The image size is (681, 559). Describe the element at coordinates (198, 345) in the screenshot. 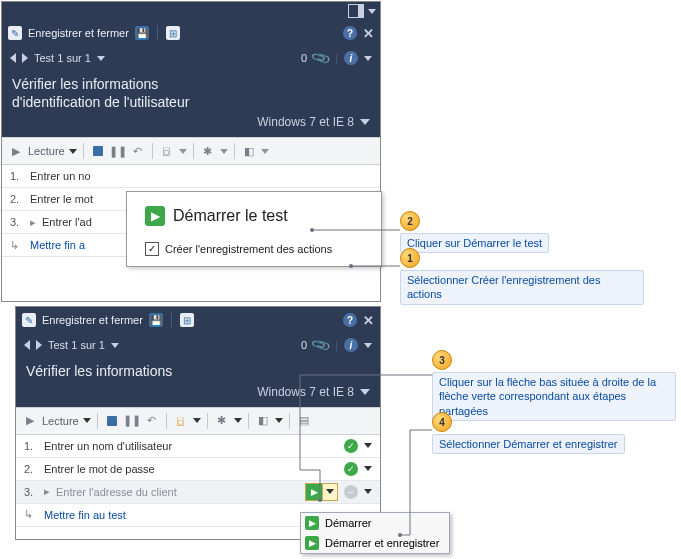

I see `nav-bar-2: Test 1 sur 1 0 📎 | i` at that location.